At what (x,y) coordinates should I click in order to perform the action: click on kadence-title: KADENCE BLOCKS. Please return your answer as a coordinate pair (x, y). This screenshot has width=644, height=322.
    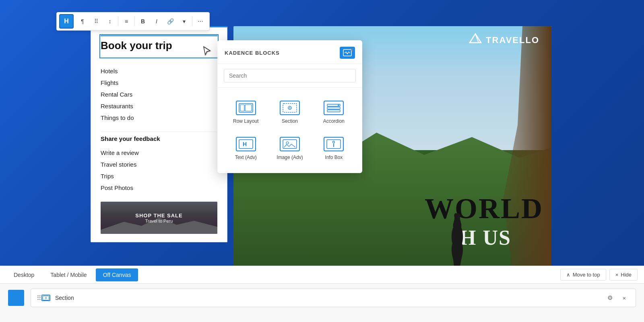
    Looking at the image, I should click on (252, 53).